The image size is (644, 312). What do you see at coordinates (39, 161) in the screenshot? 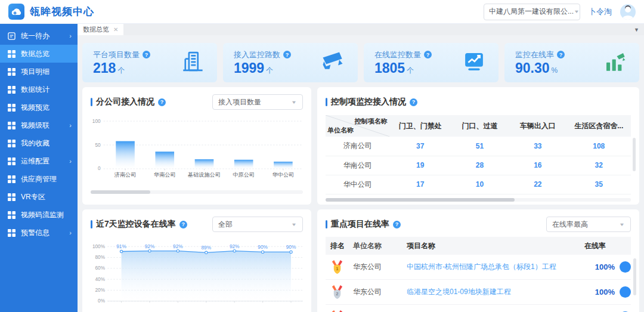
I see `sidebar-item-7: 运维配置›` at bounding box center [39, 161].